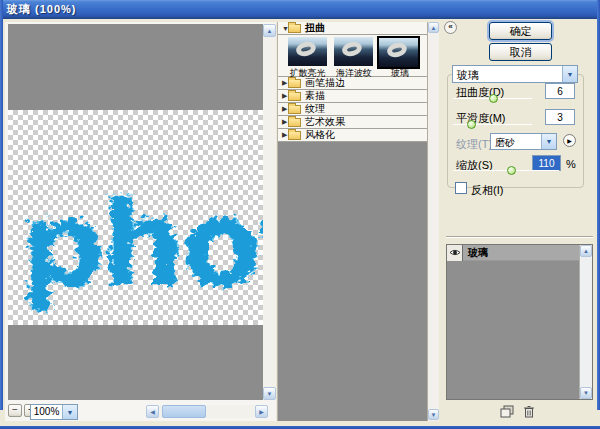 The width and height of the screenshot is (600, 429). What do you see at coordinates (136, 67) in the screenshot?
I see `preview-gray-band-top` at bounding box center [136, 67].